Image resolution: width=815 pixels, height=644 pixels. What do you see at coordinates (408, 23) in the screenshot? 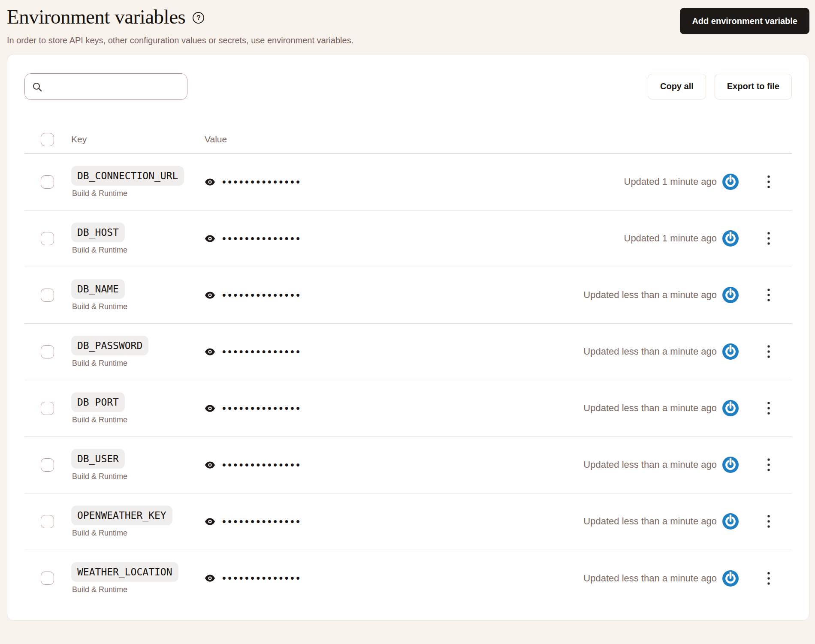
I see `page-header: Environment variables ? In order to stor…` at bounding box center [408, 23].